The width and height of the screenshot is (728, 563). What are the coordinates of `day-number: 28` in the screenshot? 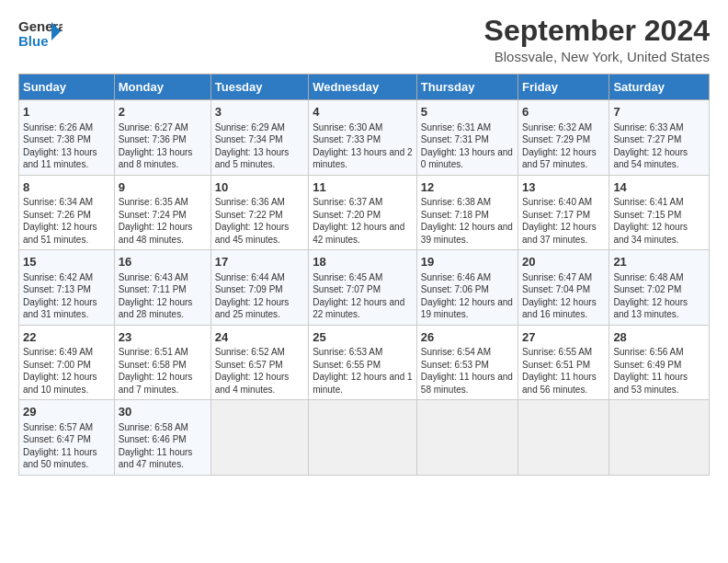 It's located at (659, 338).